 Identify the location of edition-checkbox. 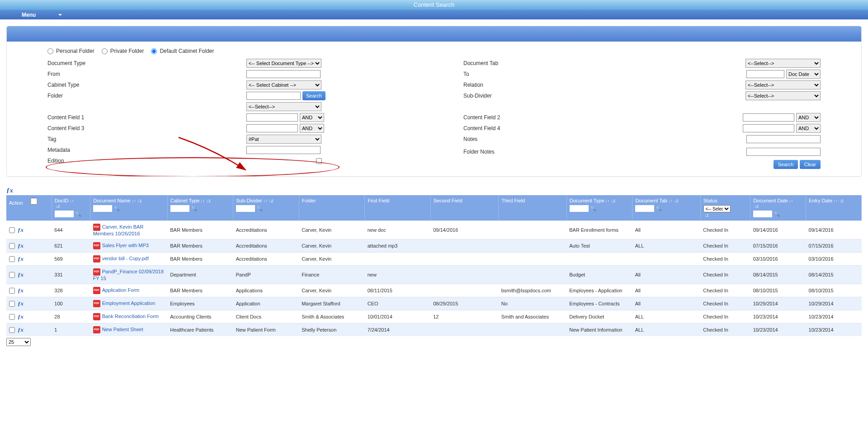
(319, 161).